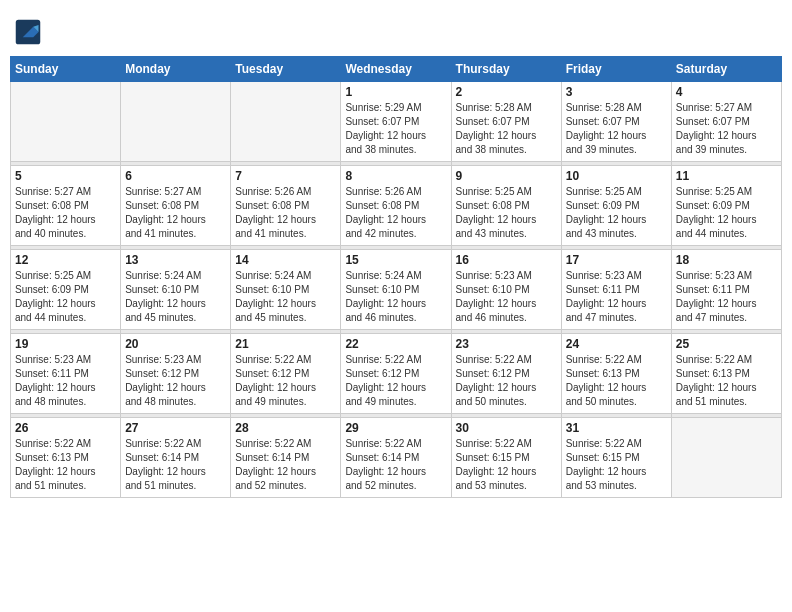 This screenshot has width=792, height=612. What do you see at coordinates (616, 458) in the screenshot?
I see `calendar-cell: 31Sunrise: 5:22 AM Sunset: 6:15 PM Dayli…` at bounding box center [616, 458].